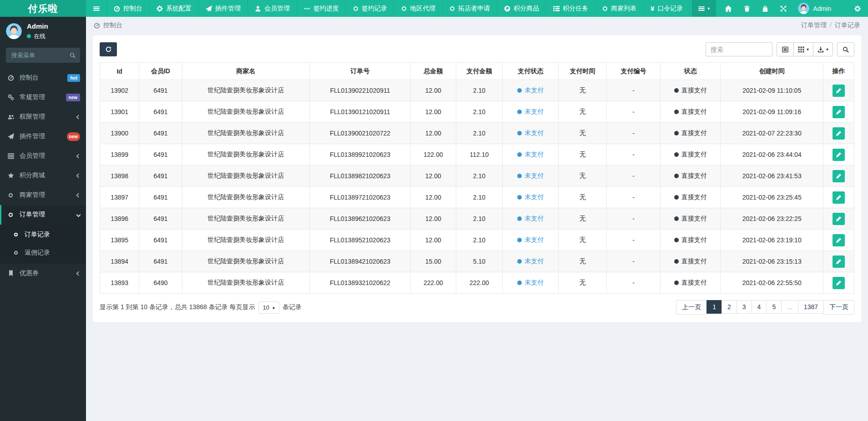  What do you see at coordinates (691, 307) in the screenshot?
I see `page-link: 上一页` at bounding box center [691, 307].